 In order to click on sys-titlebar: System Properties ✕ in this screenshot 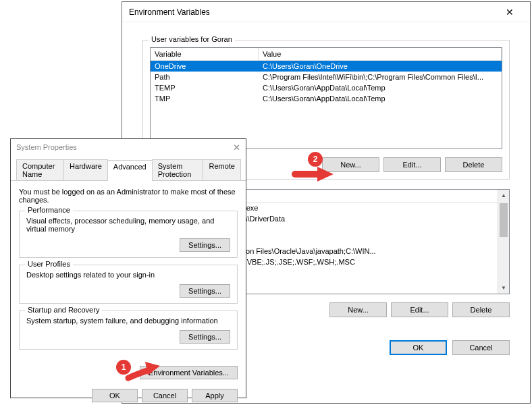, I will do `click(128, 147)`.